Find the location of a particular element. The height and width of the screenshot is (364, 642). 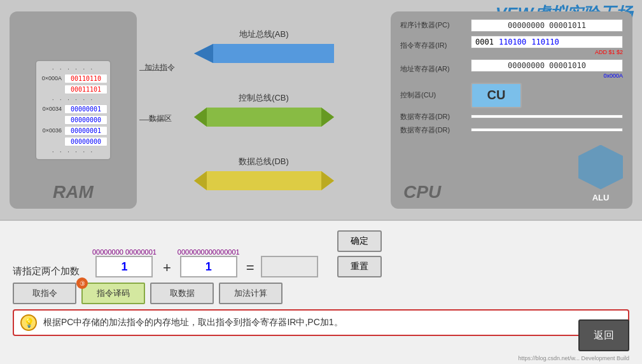

cpu-label: CPU is located at coordinates (422, 192).